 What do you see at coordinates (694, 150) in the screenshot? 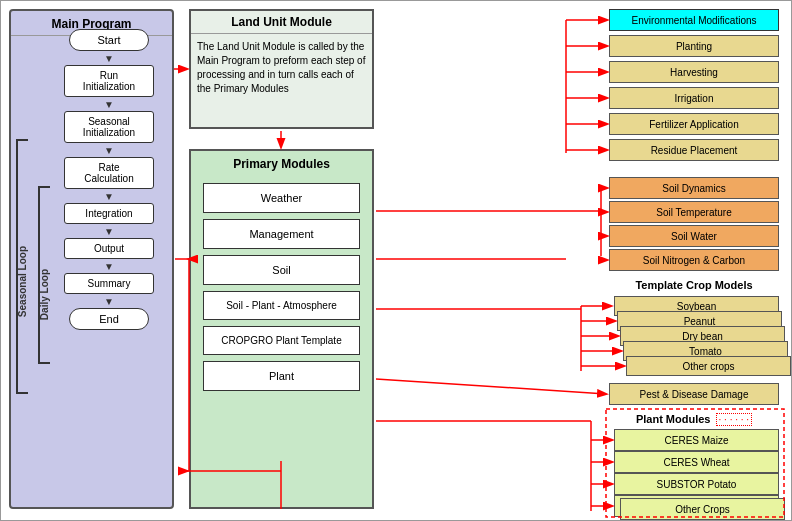
I see `mgmt-residue: Residue Placement` at bounding box center [694, 150].